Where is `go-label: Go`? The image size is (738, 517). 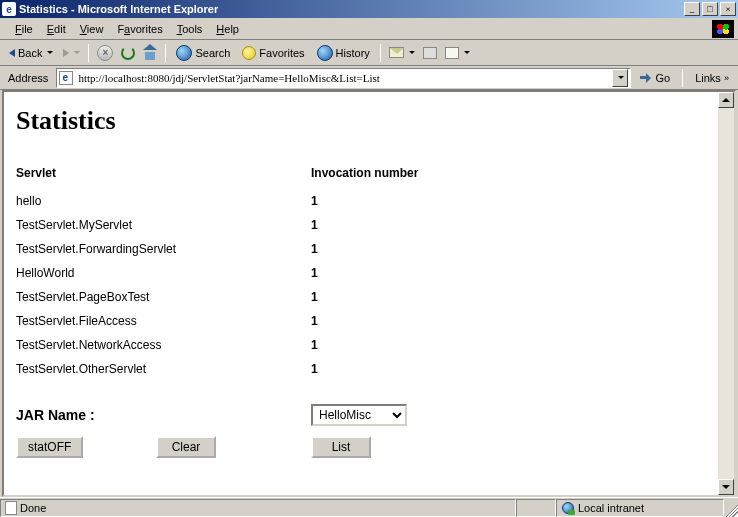 go-label: Go is located at coordinates (662, 78).